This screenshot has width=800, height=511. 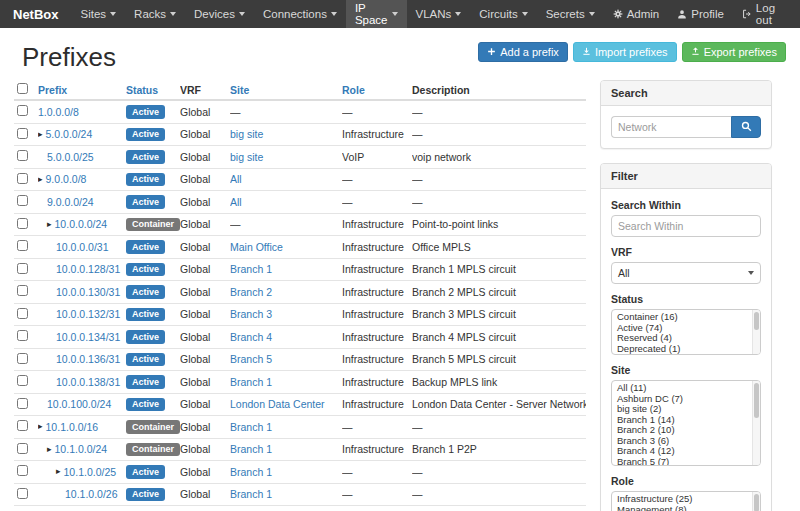 What do you see at coordinates (256, 247) in the screenshot?
I see `site-link: Main Office` at bounding box center [256, 247].